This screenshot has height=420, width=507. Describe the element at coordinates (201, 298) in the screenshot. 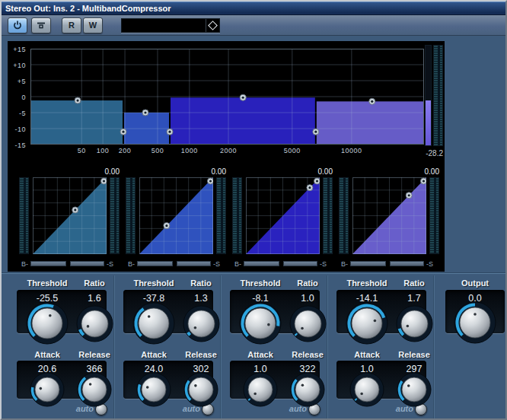

I see `ratio-value: 1.3` at that location.